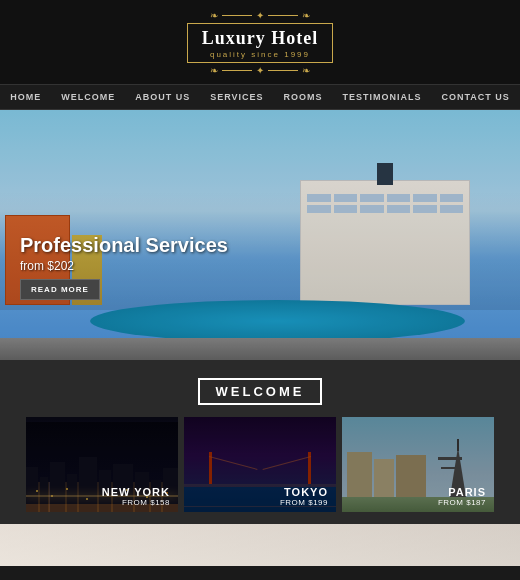  What do you see at coordinates (102, 464) in the screenshot?
I see `city-card-newyork: NEW YORK FROM $158` at bounding box center [102, 464].